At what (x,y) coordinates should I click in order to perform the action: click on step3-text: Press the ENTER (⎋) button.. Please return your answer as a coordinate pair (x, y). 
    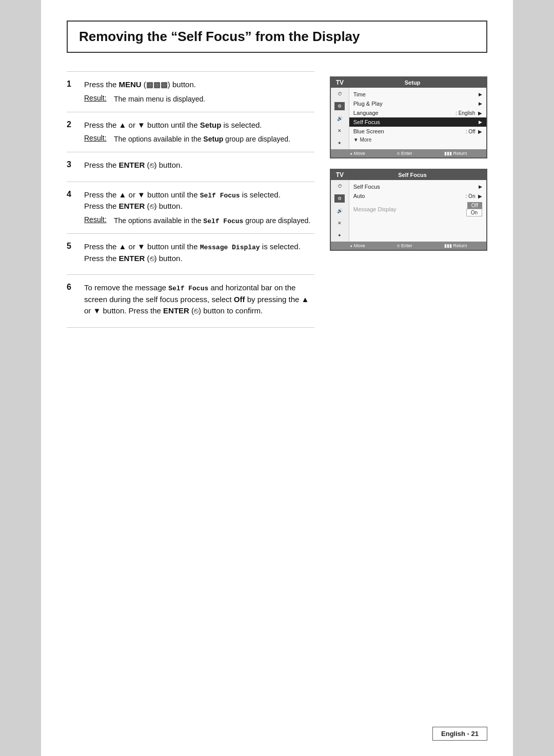
    Looking at the image, I should click on (199, 165).